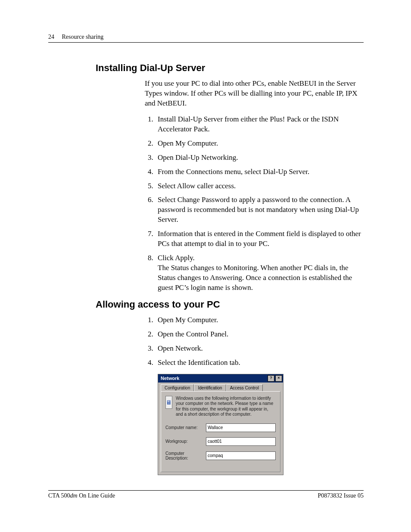 This screenshot has width=411, height=532. I want to click on section1-intro: If you use your PC to dial into other PC…, so click(254, 94).